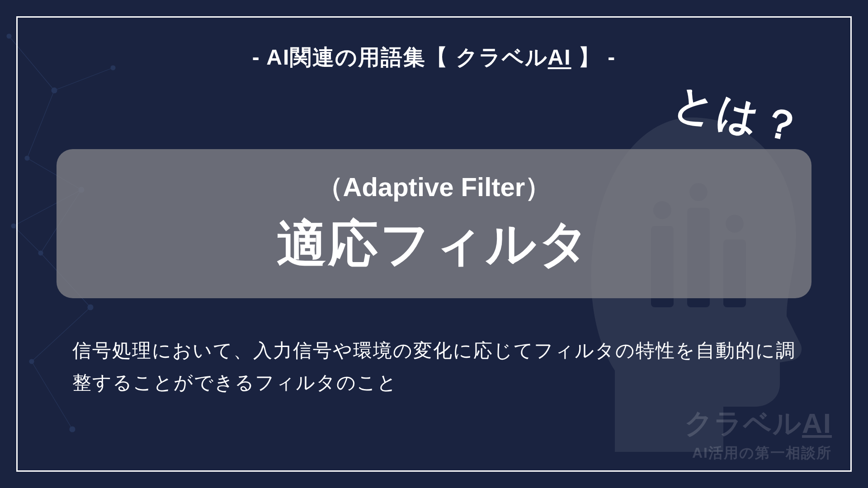 The width and height of the screenshot is (868, 488). What do you see at coordinates (743, 423) in the screenshot?
I see `brand-name-prefix: クラベル` at bounding box center [743, 423].